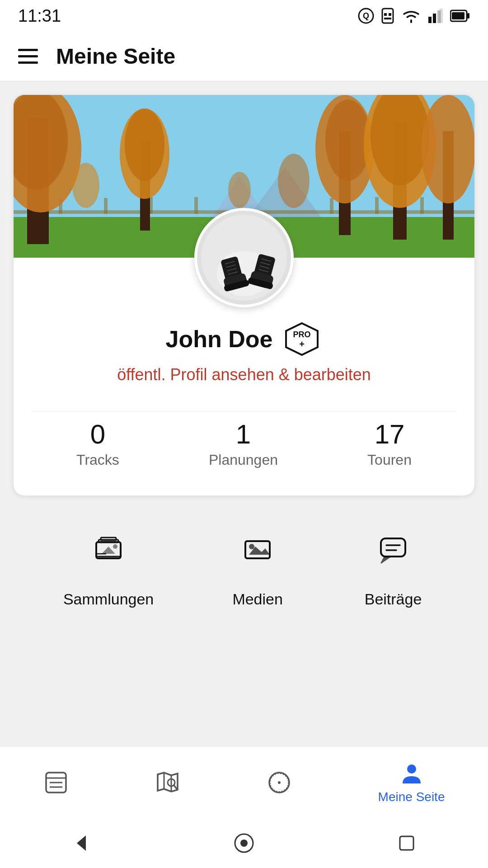 This screenshot has width=488, height=868. I want to click on back-icon, so click(81, 843).